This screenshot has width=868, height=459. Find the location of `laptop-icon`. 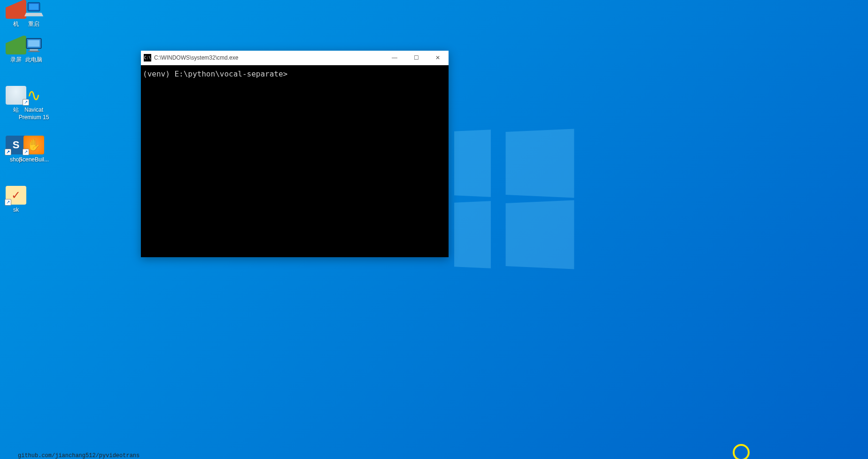

laptop-icon is located at coordinates (34, 9).